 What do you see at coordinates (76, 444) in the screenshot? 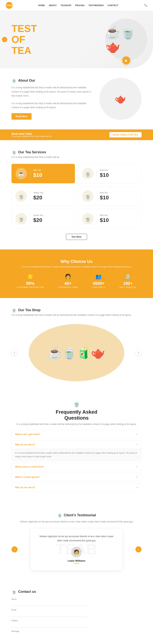
I see `faq-question-1: Why do we use it? +` at bounding box center [76, 444].